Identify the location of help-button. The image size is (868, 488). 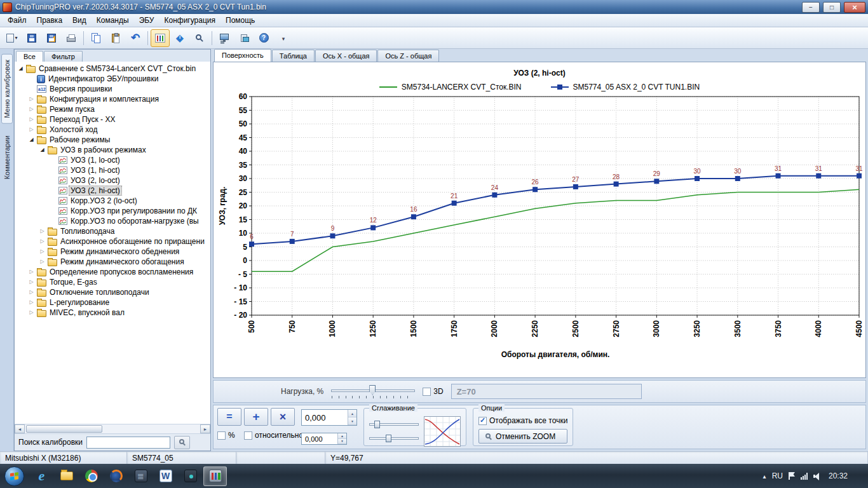
(264, 38).